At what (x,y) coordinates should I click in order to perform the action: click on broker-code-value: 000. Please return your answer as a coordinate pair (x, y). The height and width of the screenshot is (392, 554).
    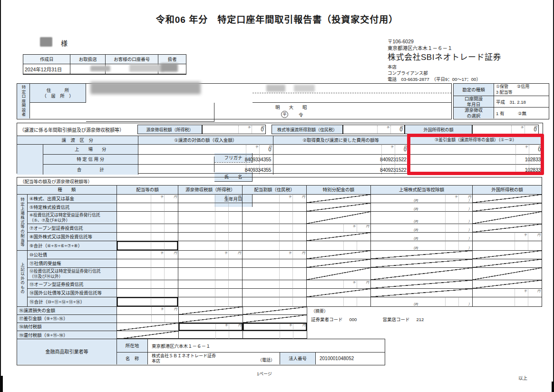
    Looking at the image, I should click on (353, 320).